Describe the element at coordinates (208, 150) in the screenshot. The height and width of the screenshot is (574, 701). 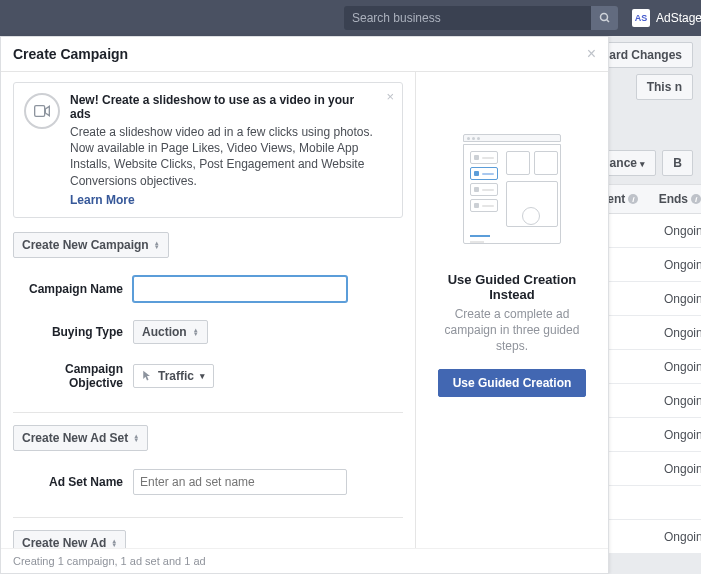
I see `slideshow-promo: × New! Create a slideshow to use as a vi…` at that location.